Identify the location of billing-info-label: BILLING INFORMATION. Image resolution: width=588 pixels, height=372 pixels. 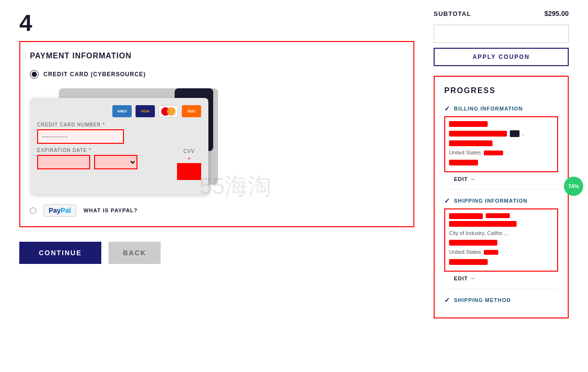
(488, 109).